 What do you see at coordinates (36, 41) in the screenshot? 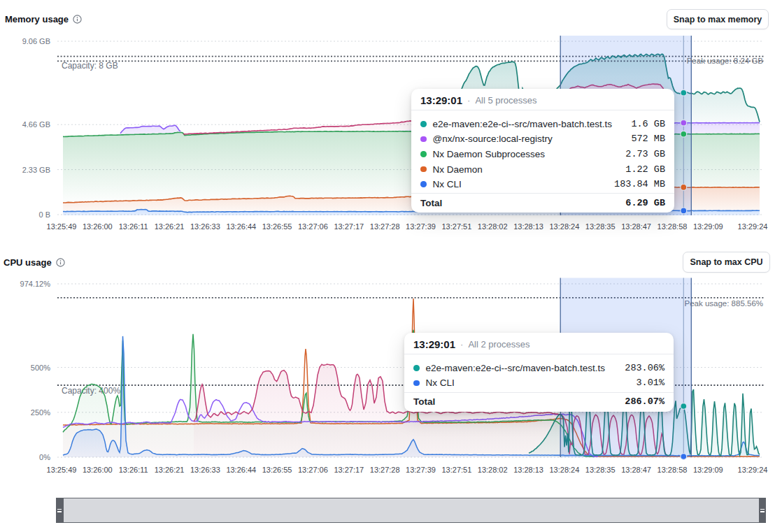
I see `svg-text: 9.06 GB` at bounding box center [36, 41].